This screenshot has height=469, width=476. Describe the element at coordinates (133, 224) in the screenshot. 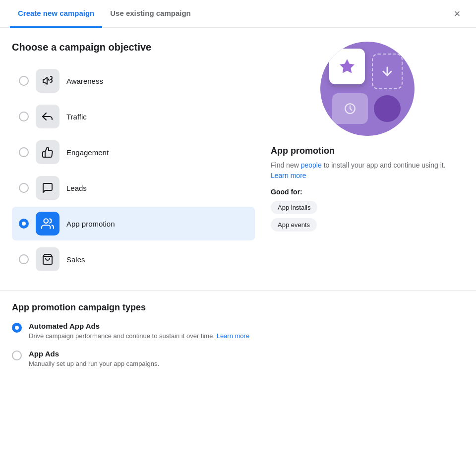

I see `objective-item-app-promotion: App promotion` at that location.